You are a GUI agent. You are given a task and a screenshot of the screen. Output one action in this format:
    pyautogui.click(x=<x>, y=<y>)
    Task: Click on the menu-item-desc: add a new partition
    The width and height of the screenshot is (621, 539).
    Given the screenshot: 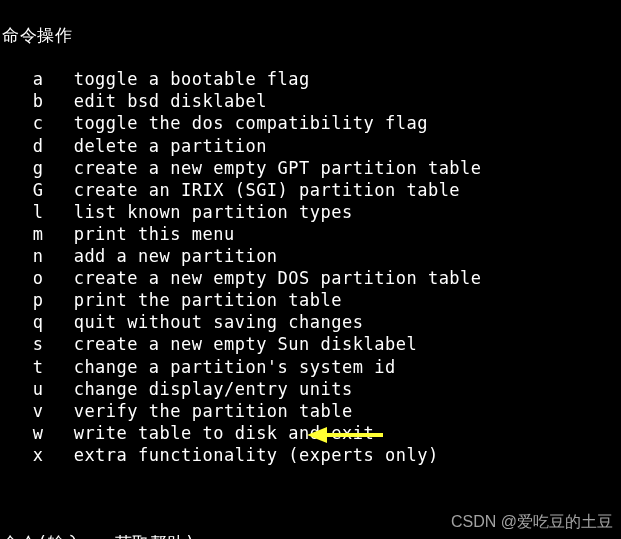 What is the action you would take?
    pyautogui.click(x=176, y=256)
    